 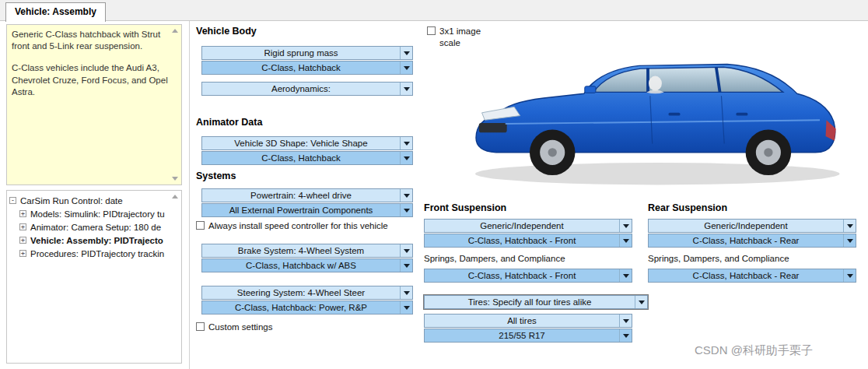 I want to click on brake-system-dropdown: Brake System: 4-Wheel System, so click(x=307, y=251).